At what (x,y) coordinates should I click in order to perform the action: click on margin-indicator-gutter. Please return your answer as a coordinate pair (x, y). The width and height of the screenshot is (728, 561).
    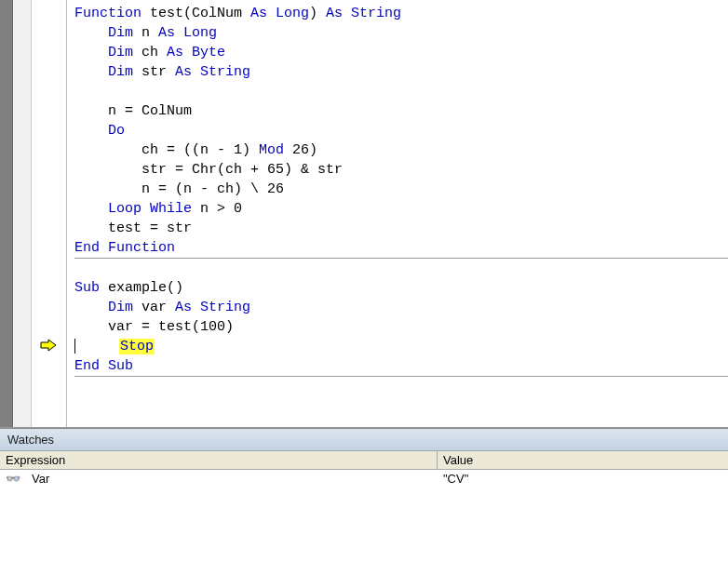
    Looking at the image, I should click on (49, 214).